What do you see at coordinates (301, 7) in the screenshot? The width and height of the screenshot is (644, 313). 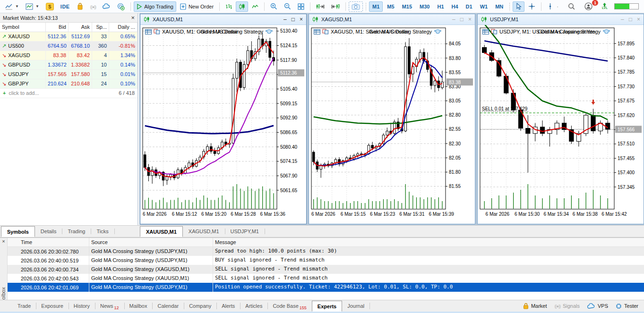 I see `tile-windows-button` at bounding box center [301, 7].